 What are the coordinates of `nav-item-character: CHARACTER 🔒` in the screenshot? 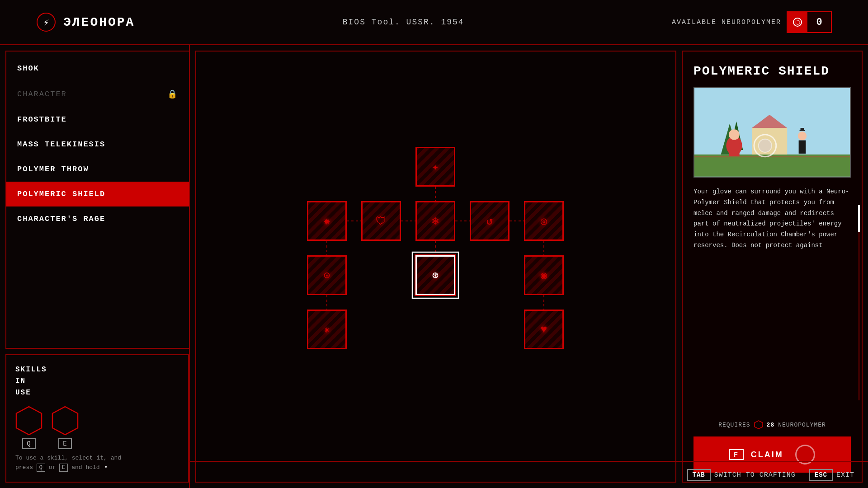 It's located at (98, 94).